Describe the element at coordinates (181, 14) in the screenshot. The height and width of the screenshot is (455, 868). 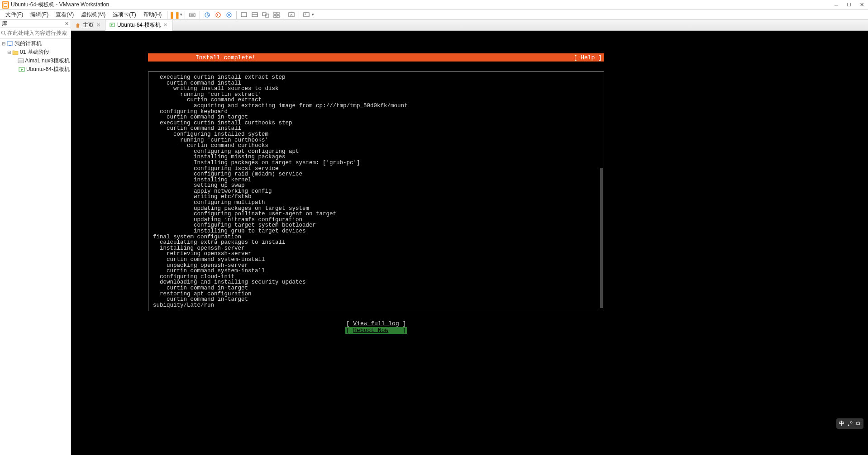
I see `power-dropdown-icon: ▼` at that location.